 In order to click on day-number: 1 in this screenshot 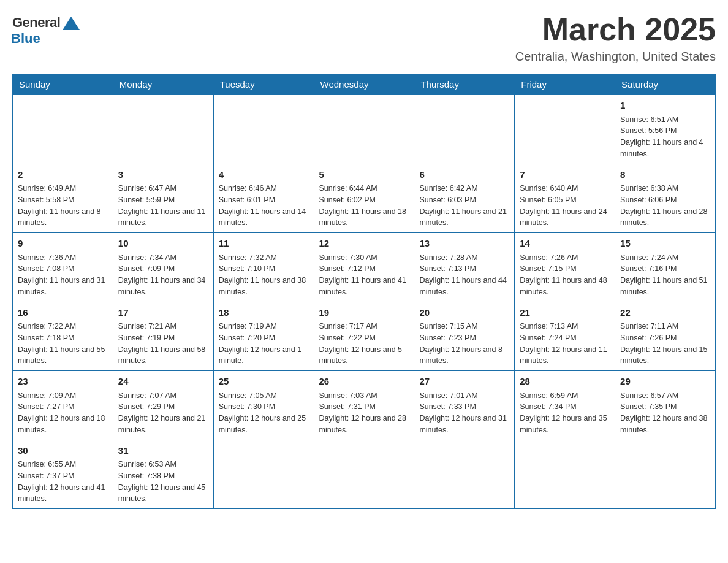, I will do `click(665, 105)`.